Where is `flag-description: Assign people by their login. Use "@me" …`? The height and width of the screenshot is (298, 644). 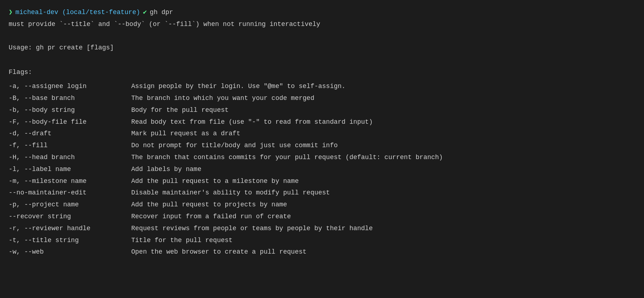
flag-description: Assign people by their login. Use "@me" … is located at coordinates (383, 87).